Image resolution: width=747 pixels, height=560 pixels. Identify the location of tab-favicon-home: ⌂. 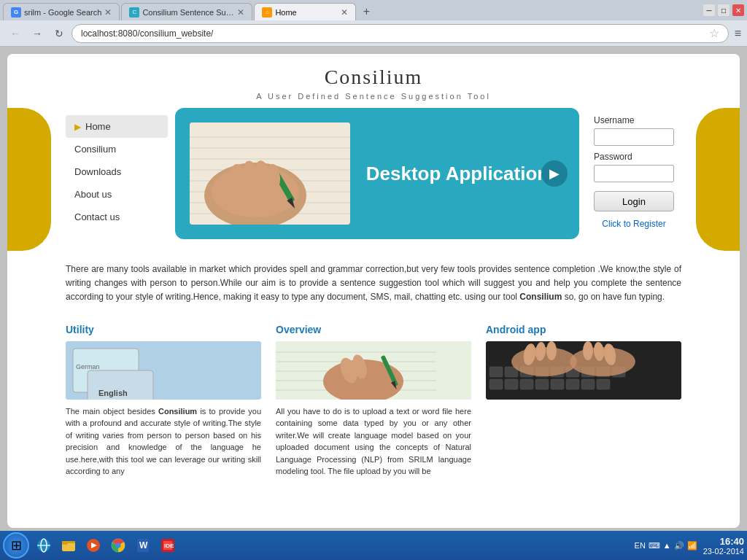
(267, 12).